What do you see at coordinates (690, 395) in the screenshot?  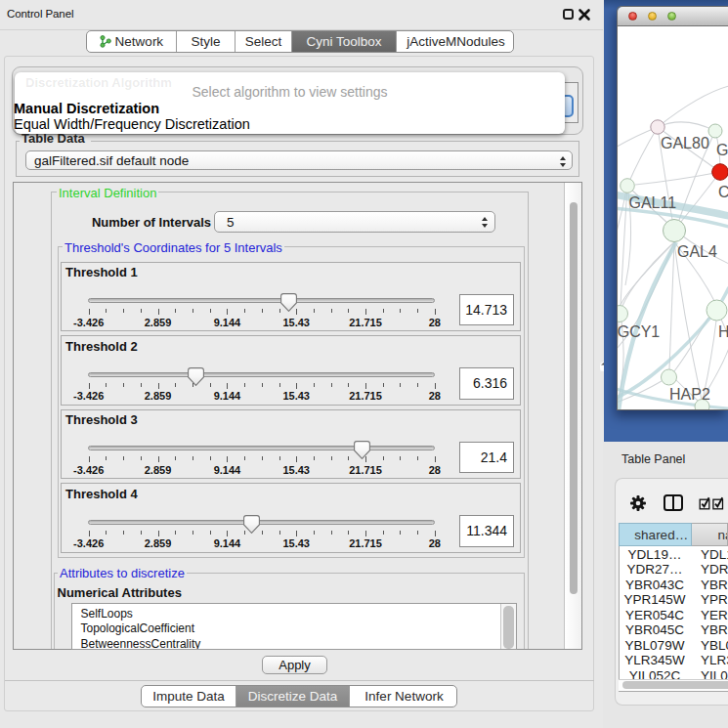 I see `svg-text: HAP2` at bounding box center [690, 395].